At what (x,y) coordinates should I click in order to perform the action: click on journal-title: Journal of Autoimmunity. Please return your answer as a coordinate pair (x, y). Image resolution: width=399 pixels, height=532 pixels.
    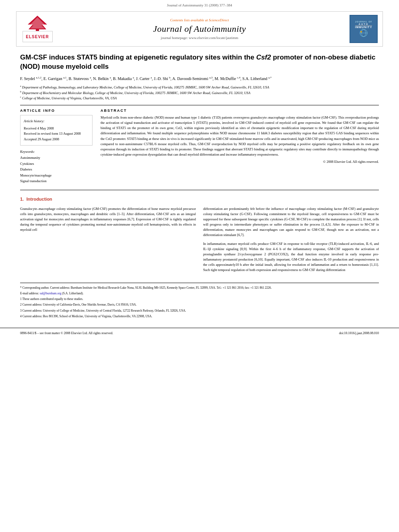
    Looking at the image, I should click on (200, 29).